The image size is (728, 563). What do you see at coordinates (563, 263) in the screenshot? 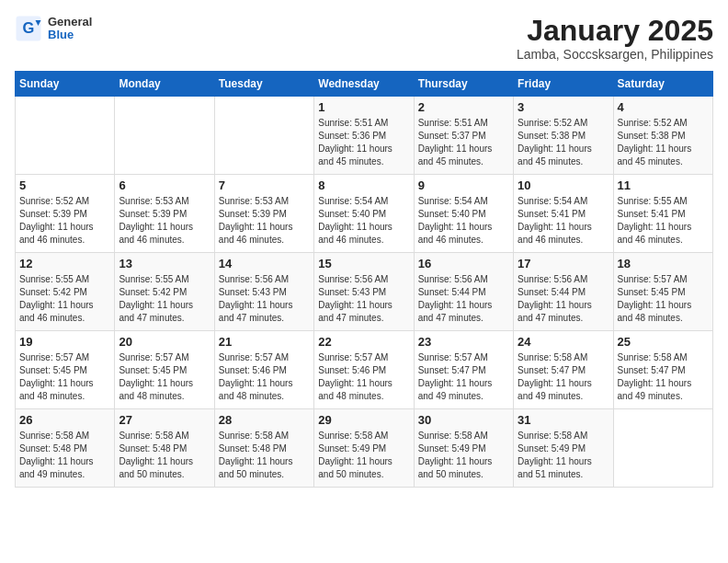
I see `day-number: 17` at bounding box center [563, 263].